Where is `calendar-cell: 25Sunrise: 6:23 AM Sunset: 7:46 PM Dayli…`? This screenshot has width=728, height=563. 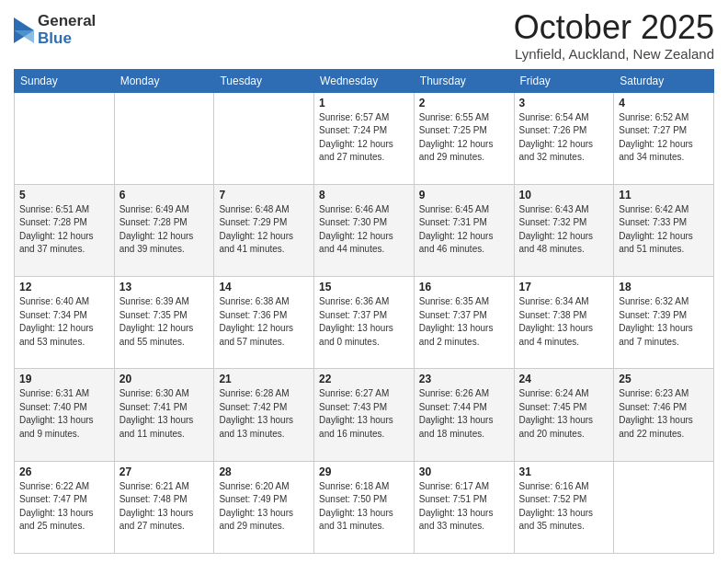 calendar-cell: 25Sunrise: 6:23 AM Sunset: 7:46 PM Dayli… is located at coordinates (664, 415).